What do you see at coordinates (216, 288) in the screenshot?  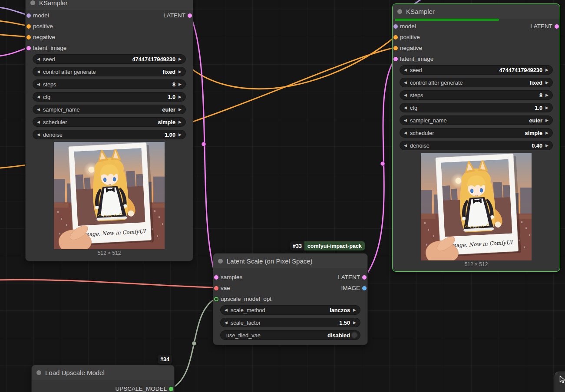 I see `input-port-vae` at bounding box center [216, 288].